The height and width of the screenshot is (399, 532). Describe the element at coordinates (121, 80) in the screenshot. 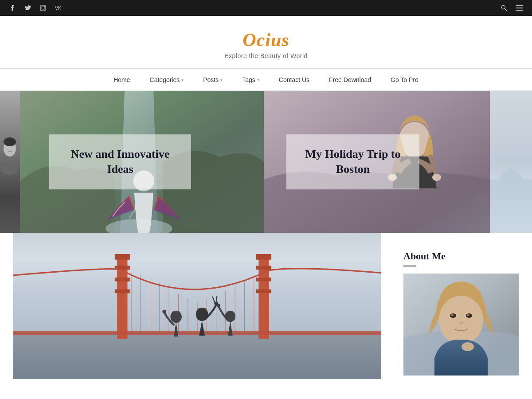

I see `nav-item-home: Home` at that location.